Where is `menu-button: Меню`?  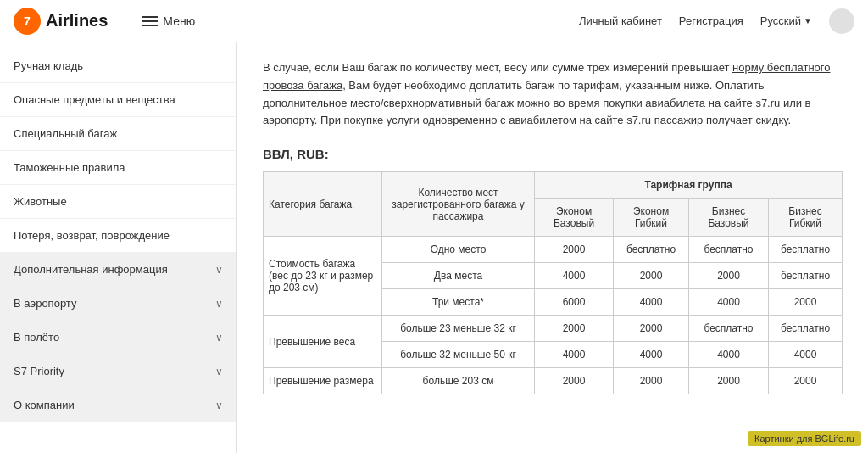
menu-button: Меню is located at coordinates (169, 21).